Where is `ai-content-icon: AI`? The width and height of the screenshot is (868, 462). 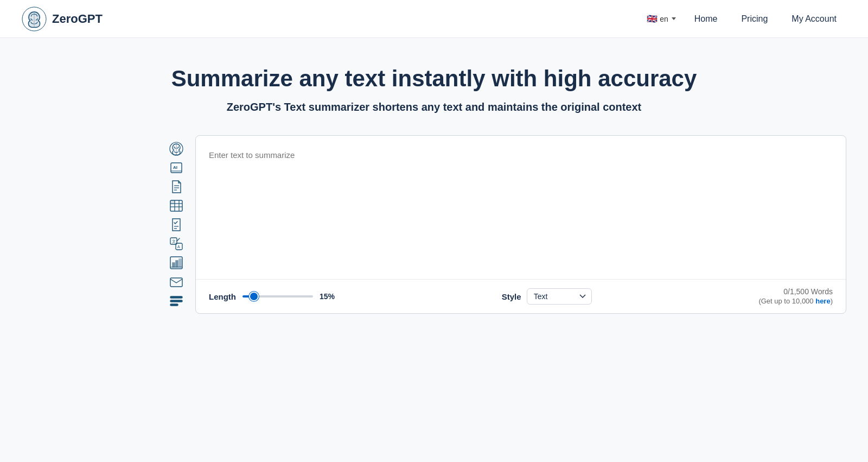
ai-content-icon: AI is located at coordinates (176, 168).